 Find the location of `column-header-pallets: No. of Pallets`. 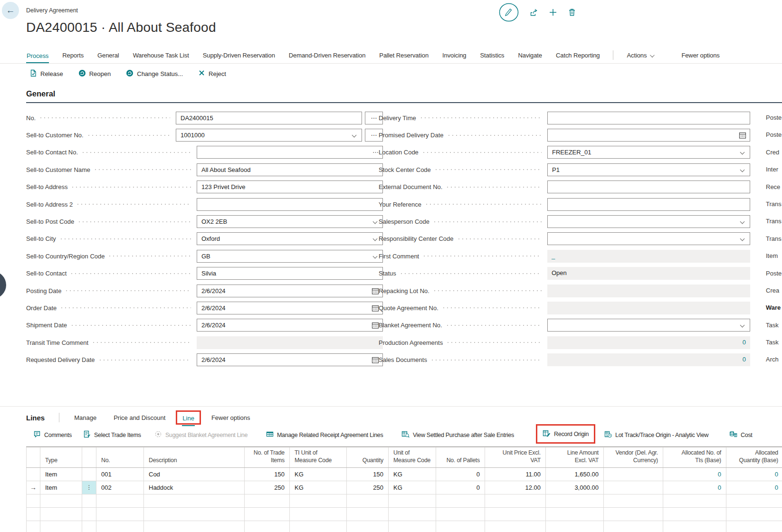

column-header-pallets: No. of Pallets is located at coordinates (461, 458).